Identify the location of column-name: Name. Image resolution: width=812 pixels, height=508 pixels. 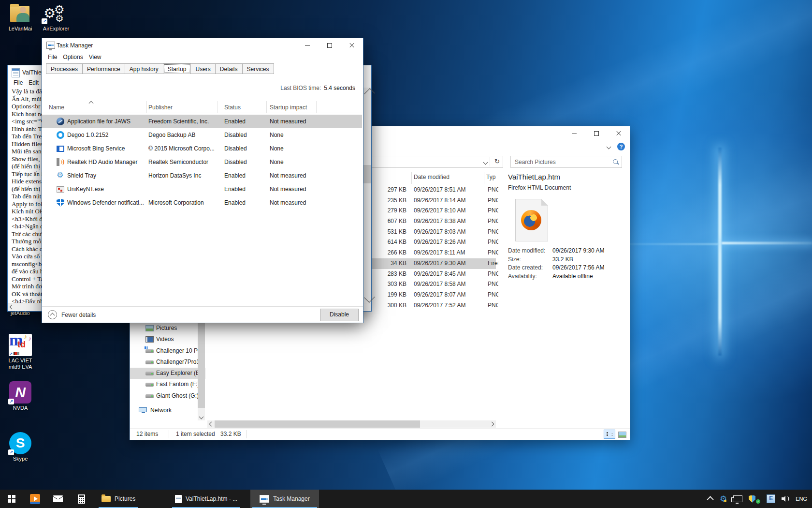
(57, 107).